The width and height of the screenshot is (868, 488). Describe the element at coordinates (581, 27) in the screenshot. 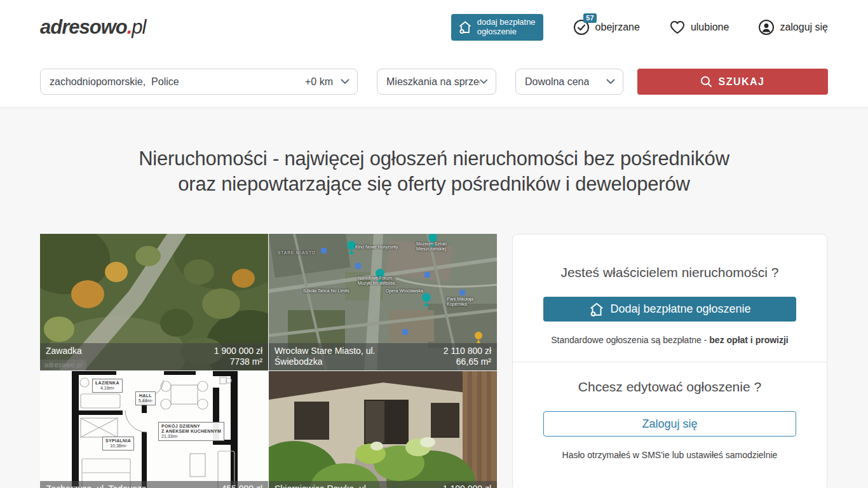

I see `check-circle-icon: 57` at that location.